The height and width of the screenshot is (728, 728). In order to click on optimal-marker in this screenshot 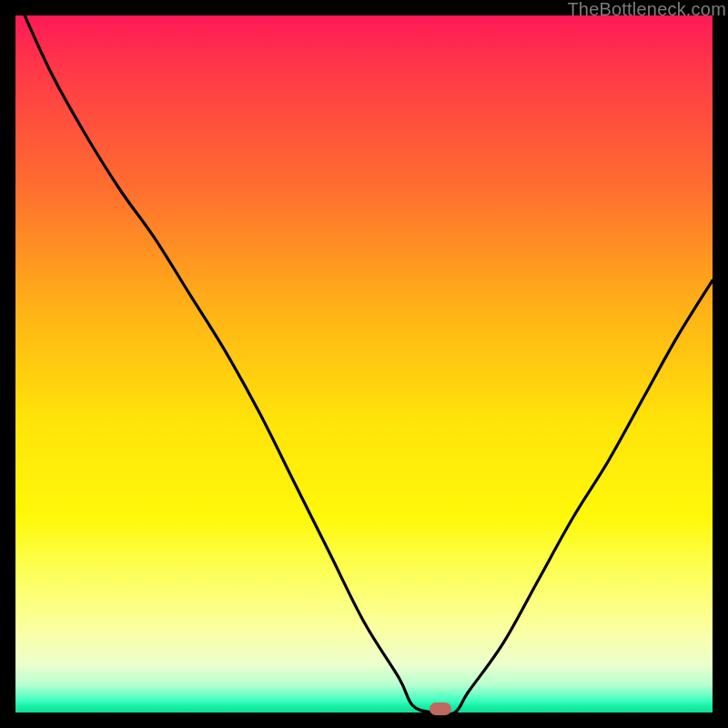, I will do `click(440, 709)`.